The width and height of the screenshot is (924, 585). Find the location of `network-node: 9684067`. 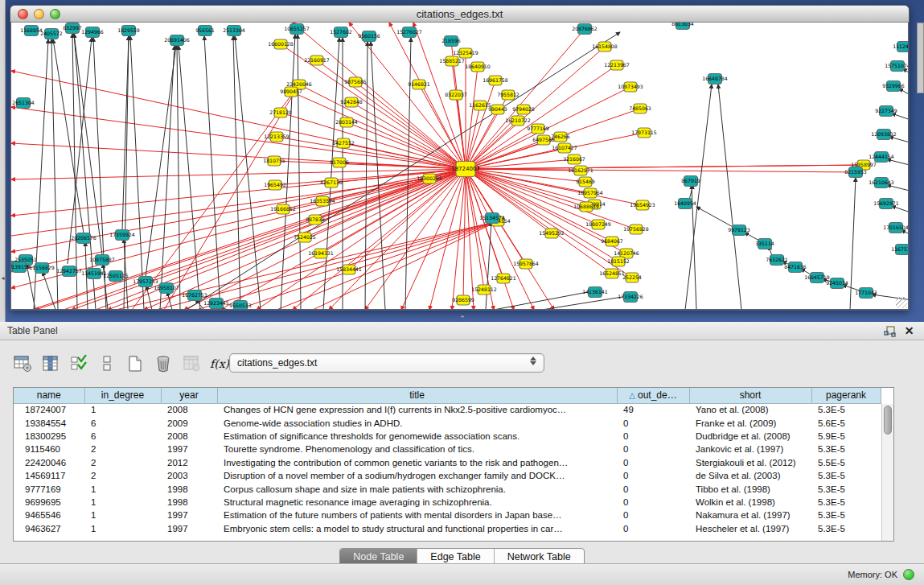

network-node: 9684067 is located at coordinates (612, 241).